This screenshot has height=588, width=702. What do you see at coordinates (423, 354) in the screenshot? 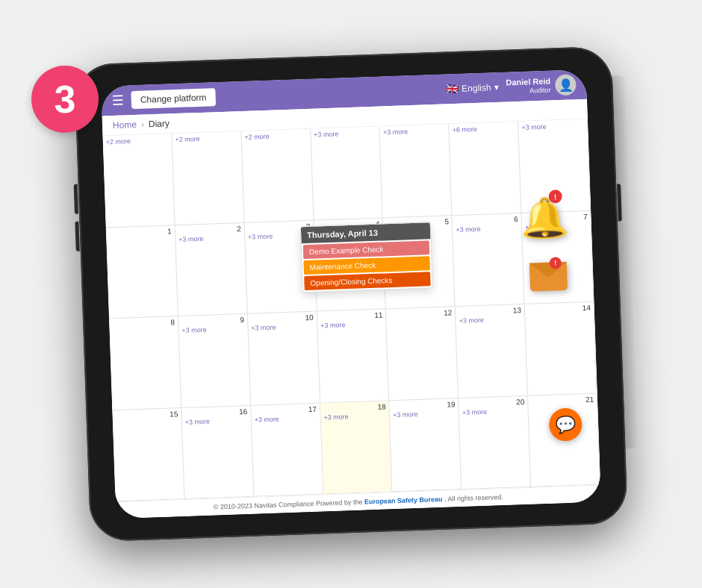
I see `calendar-cell: 12` at bounding box center [423, 354].